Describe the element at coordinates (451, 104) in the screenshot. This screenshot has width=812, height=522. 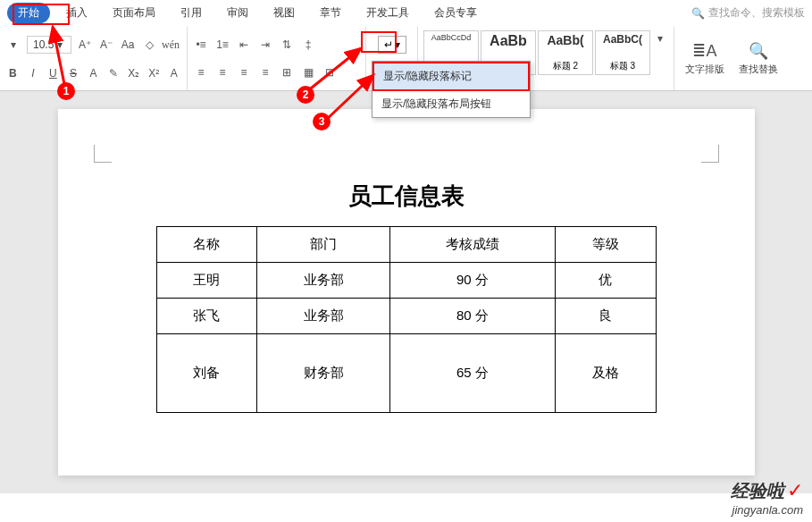
I see `dropdown-item-layout-button: 显示/隐藏段落布局按钮` at that location.